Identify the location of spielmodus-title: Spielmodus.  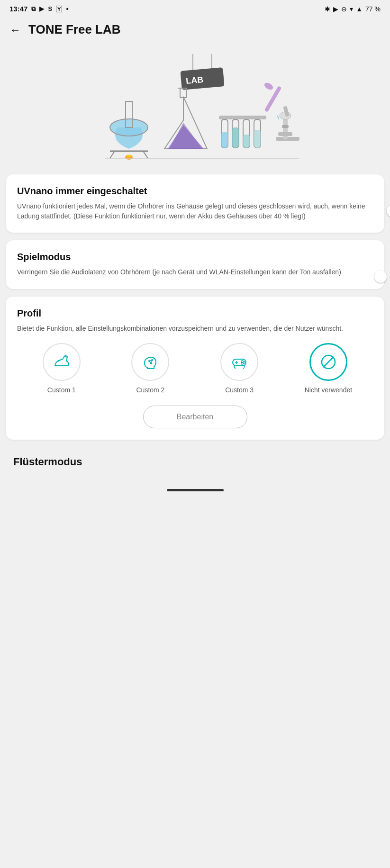
(195, 257).